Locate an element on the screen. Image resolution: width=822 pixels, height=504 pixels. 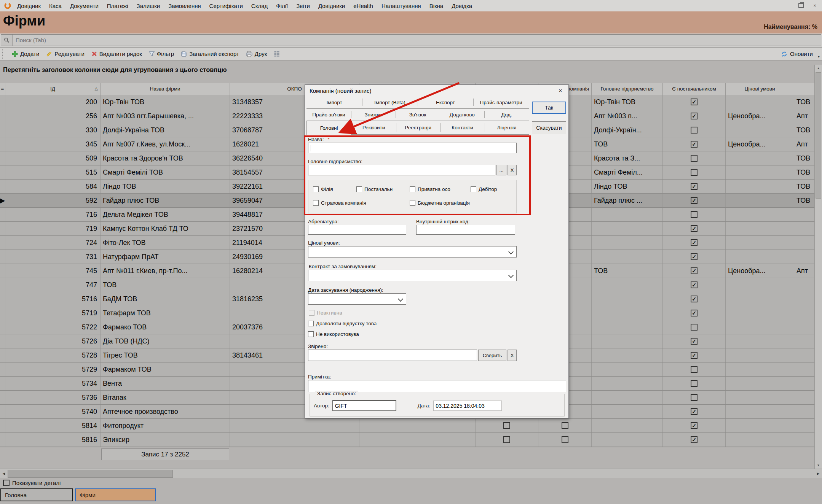
verified-input is located at coordinates (393, 355).